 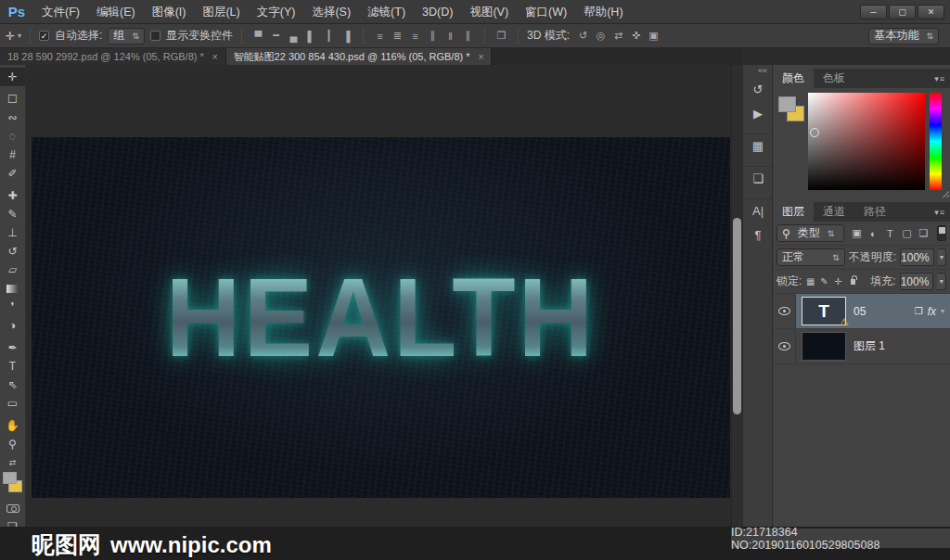 I want to click on filter-smart-object-icon: ❏, so click(x=923, y=234).